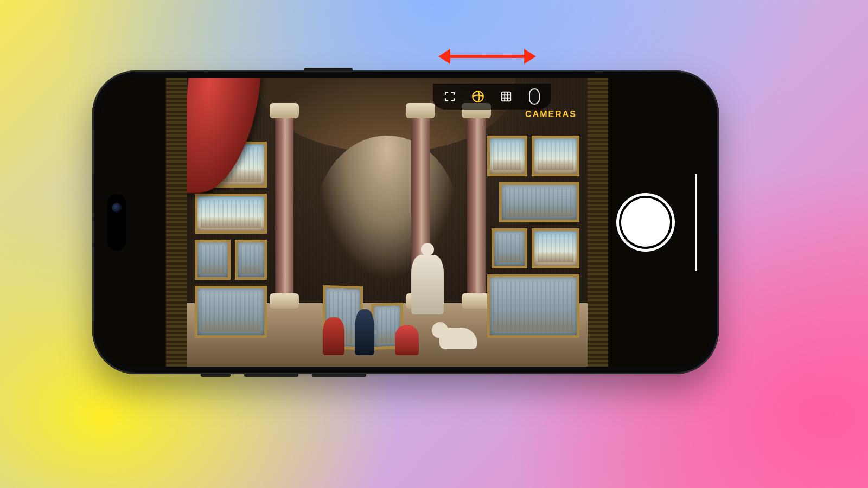 Image resolution: width=868 pixels, height=488 pixels. Describe the element at coordinates (506, 97) in the screenshot. I see `grid-icon` at that location.